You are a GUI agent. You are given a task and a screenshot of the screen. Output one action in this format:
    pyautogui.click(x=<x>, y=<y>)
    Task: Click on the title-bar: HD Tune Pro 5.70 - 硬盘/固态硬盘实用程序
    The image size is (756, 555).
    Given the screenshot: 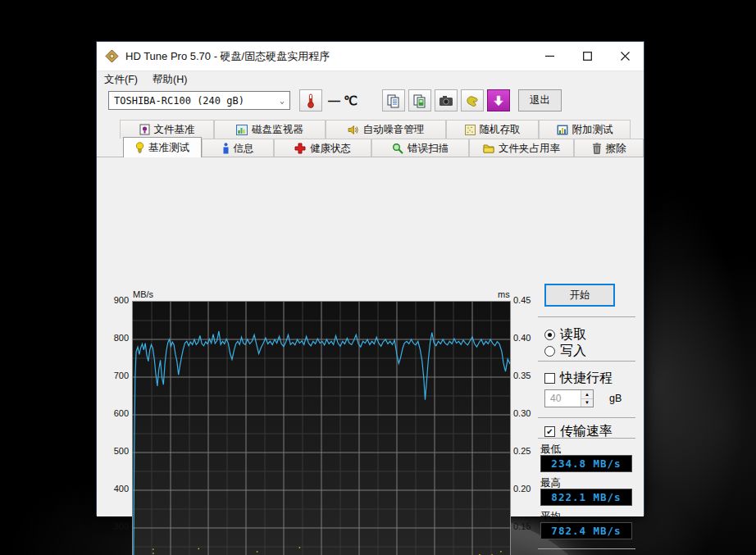 What is the action you would take?
    pyautogui.click(x=371, y=57)
    